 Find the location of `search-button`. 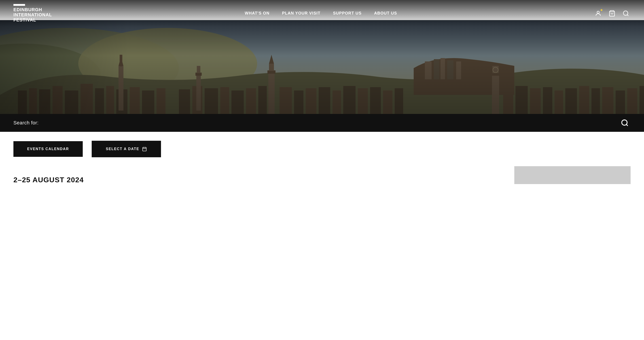

search-button is located at coordinates (626, 13).